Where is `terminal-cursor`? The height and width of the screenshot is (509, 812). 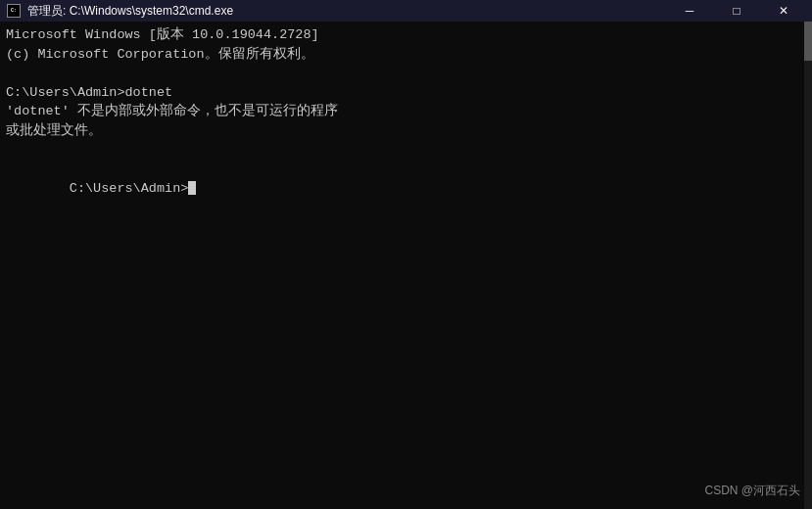 terminal-cursor is located at coordinates (192, 188).